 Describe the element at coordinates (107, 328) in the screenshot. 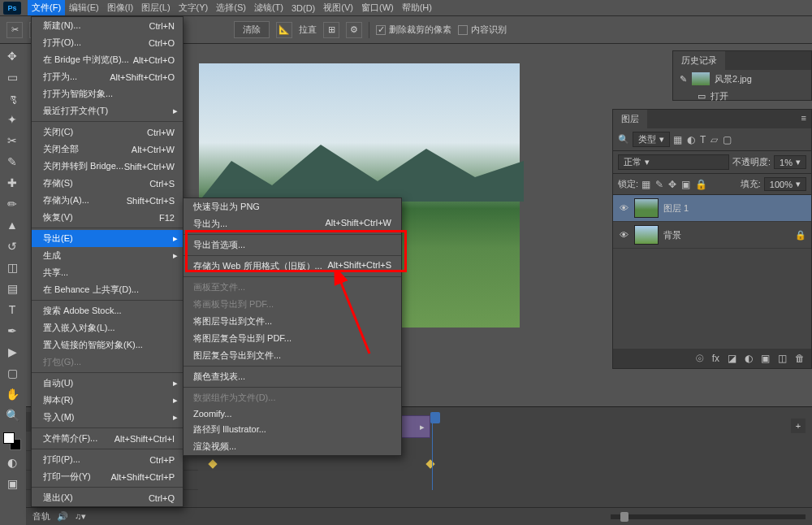

I see `file-menu-item: 置入嵌入对象(L)...` at that location.